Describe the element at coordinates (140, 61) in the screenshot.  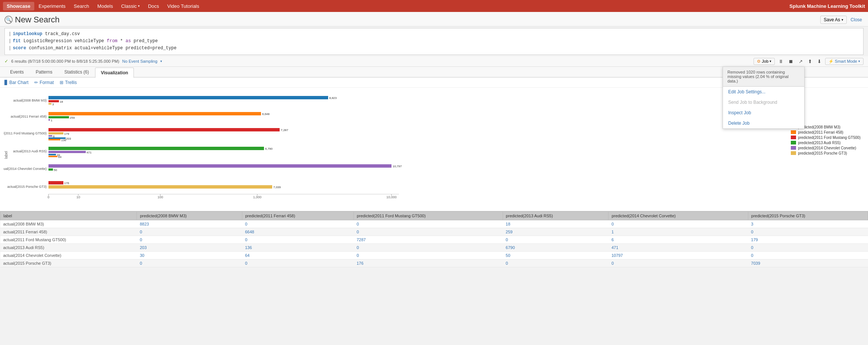
I see `sampling-link: No Event Sampling` at that location.